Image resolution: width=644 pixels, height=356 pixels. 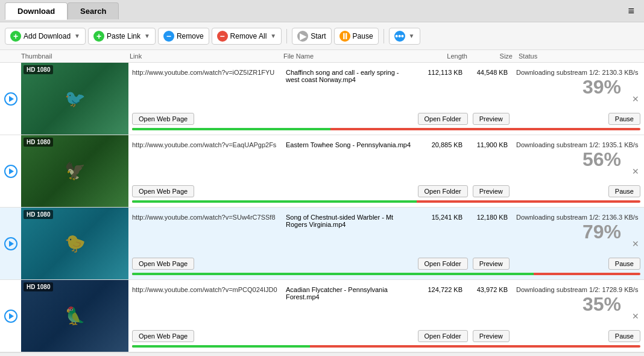 I want to click on close-button-2: ✕, so click(x=636, y=171).